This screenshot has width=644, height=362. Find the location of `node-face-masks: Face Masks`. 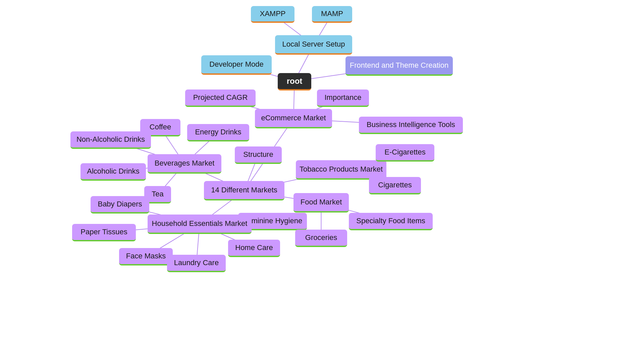

node-face-masks: Face Masks is located at coordinates (146, 257).